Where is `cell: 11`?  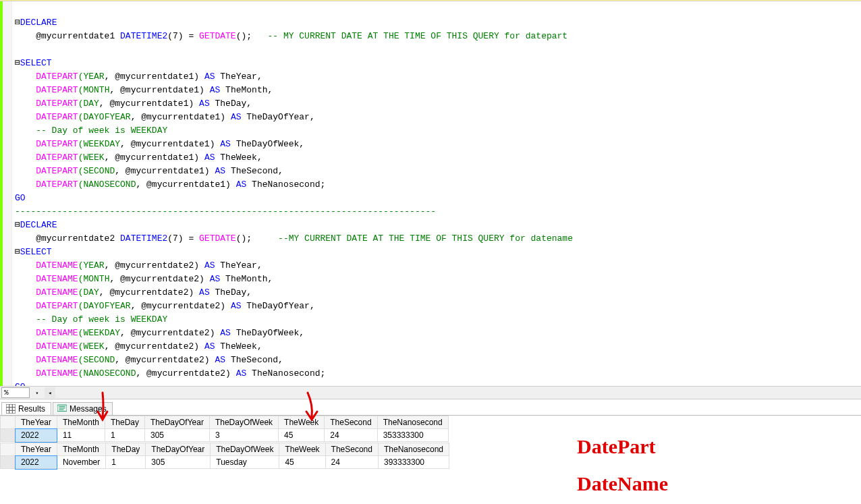
cell: 11 is located at coordinates (81, 436).